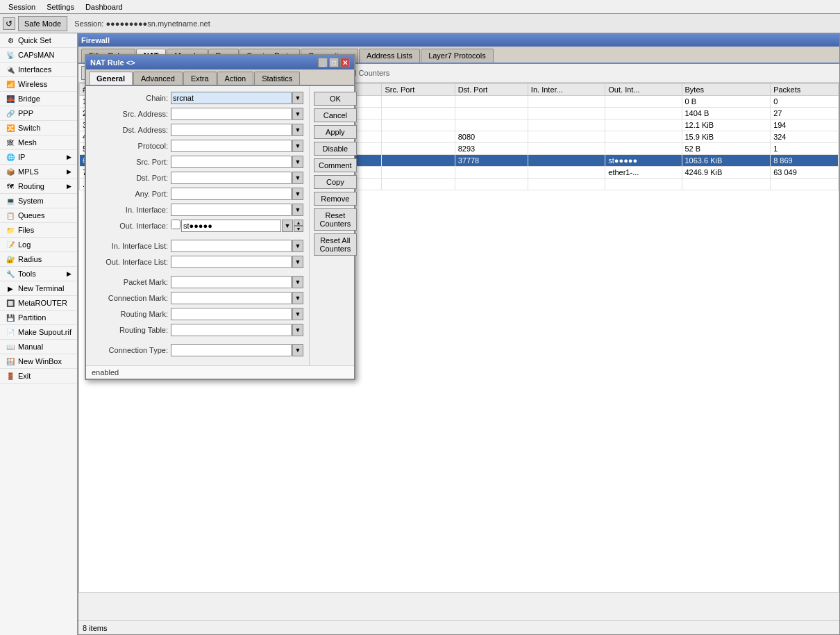 The width and height of the screenshot is (840, 635). Describe the element at coordinates (299, 229) in the screenshot. I see `out-arrow-down: ▼` at that location.